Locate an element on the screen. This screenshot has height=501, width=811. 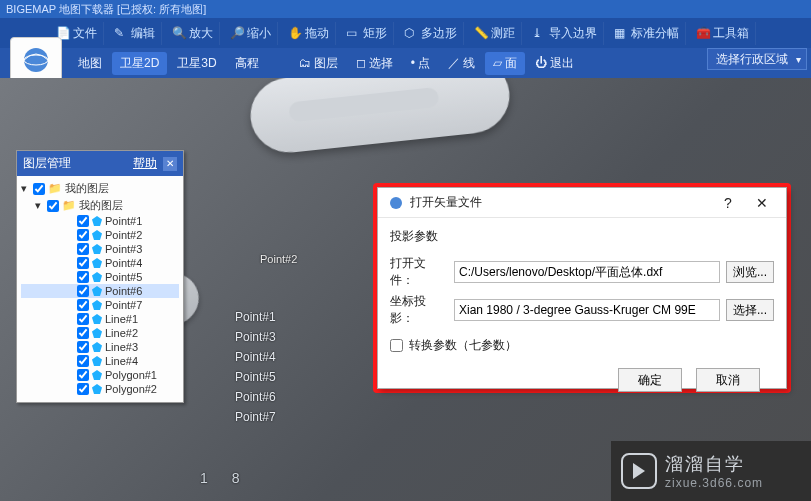
layer-item: Line#2 is located at coordinates (100, 333).